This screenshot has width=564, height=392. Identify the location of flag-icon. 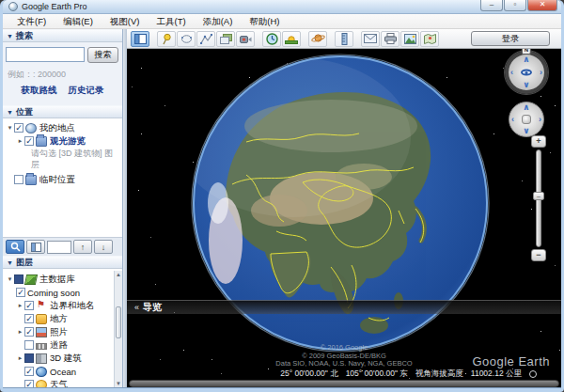
(41, 306).